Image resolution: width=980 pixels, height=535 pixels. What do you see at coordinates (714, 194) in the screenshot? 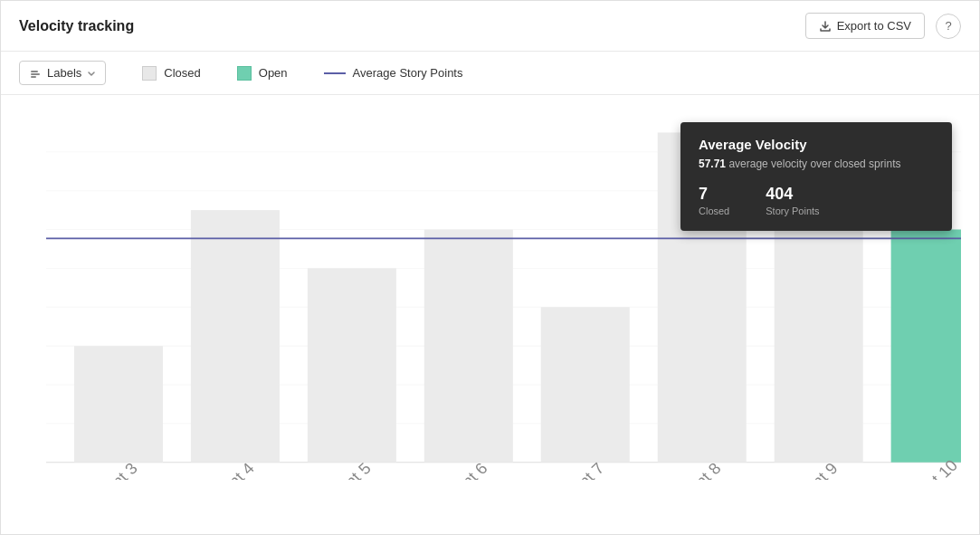
I see `tooltip-closed-value: 7` at bounding box center [714, 194].